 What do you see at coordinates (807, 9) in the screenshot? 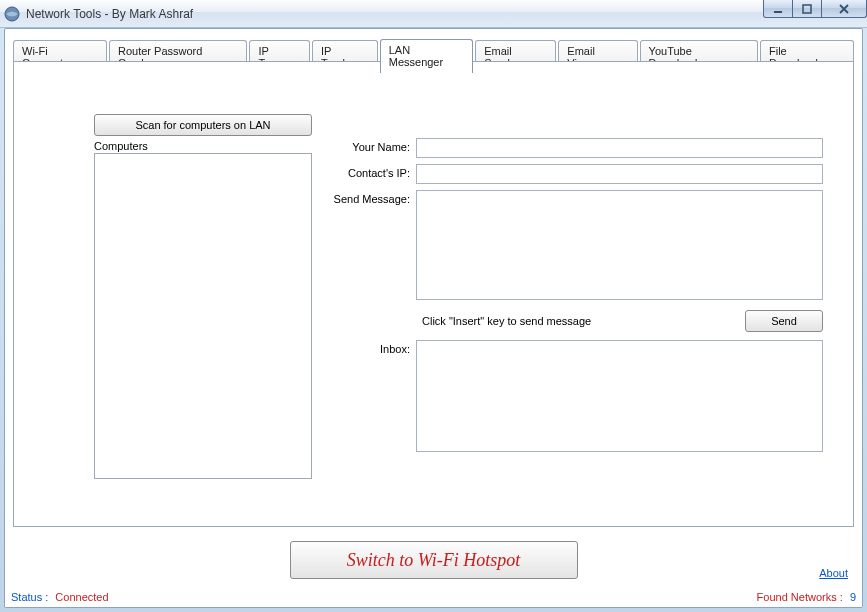
I see `maximize-button` at bounding box center [807, 9].